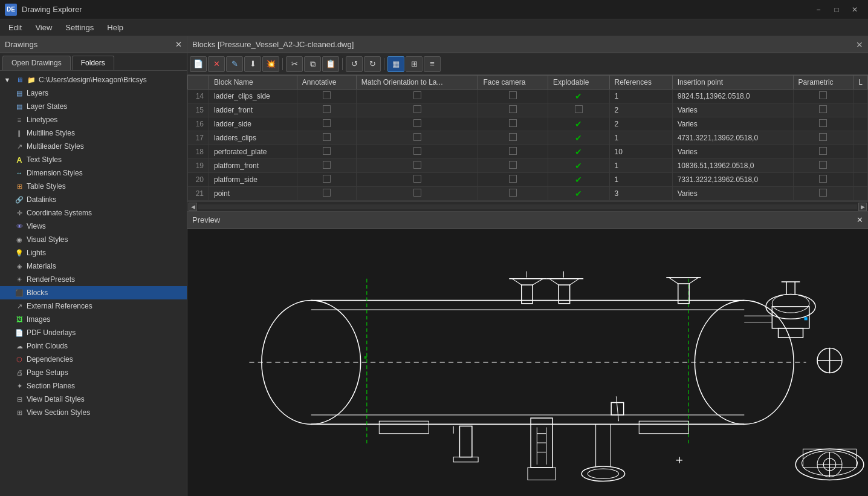 Image resolution: width=868 pixels, height=496 pixels. Describe the element at coordinates (396, 64) in the screenshot. I see `list-view-button: ▦` at that location.